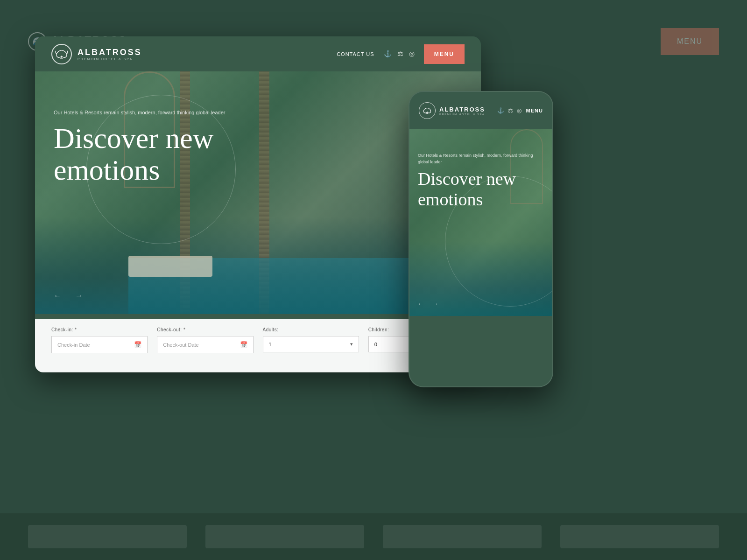 Image resolution: width=747 pixels, height=560 pixels. I want to click on mobile-next-arrow: →, so click(436, 304).